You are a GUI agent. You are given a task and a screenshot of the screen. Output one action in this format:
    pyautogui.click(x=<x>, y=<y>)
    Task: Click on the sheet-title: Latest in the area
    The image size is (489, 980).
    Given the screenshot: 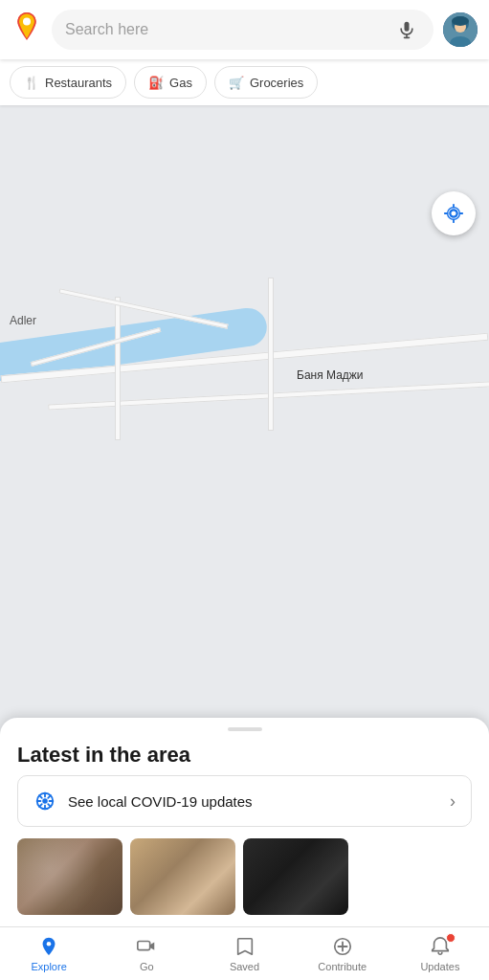 What is the action you would take?
    pyautogui.click(x=245, y=753)
    